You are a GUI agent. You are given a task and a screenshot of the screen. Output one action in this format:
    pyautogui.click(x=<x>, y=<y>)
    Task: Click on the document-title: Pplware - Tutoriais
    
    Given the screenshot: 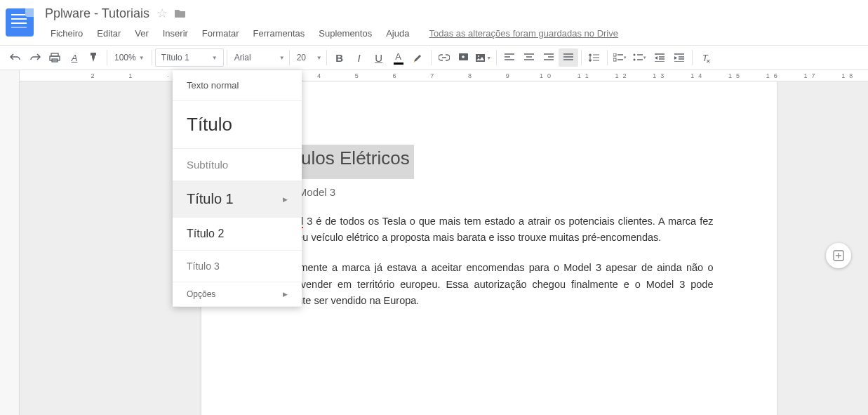 What is the action you would take?
    pyautogui.click(x=97, y=14)
    